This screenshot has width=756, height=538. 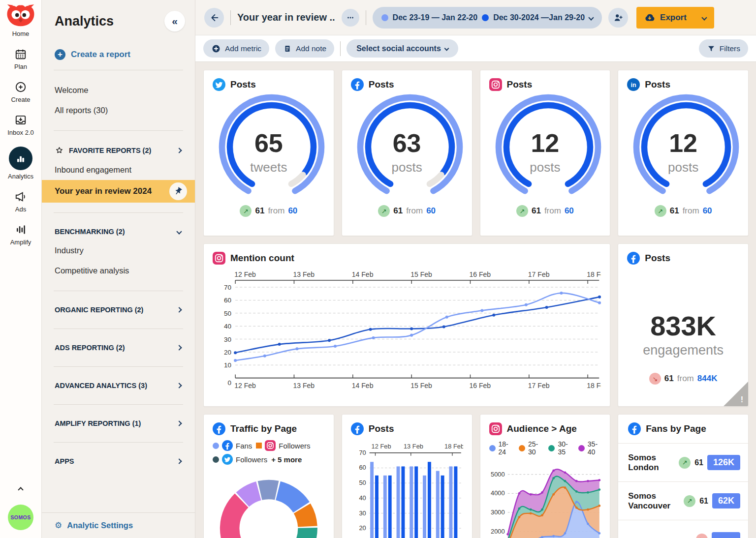 I want to click on facebook-posts-bar-card: Posts 20304050607012 Feb13 Feb18 Feb, so click(x=407, y=476).